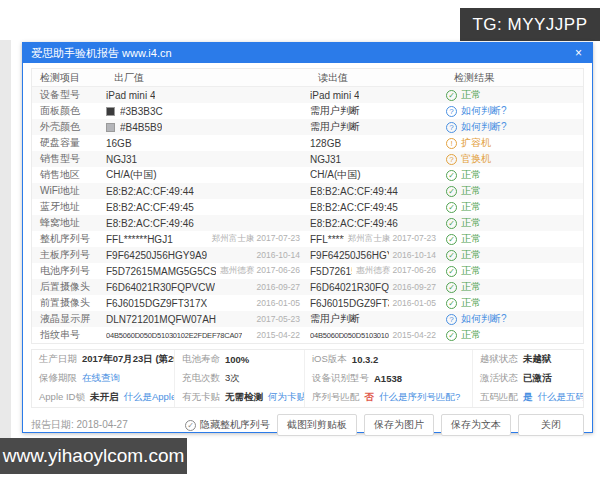 Image resolution: width=600 pixels, height=480 pixels. What do you see at coordinates (330, 360) in the screenshot?
I see `info-label: iOS版本` at bounding box center [330, 360].